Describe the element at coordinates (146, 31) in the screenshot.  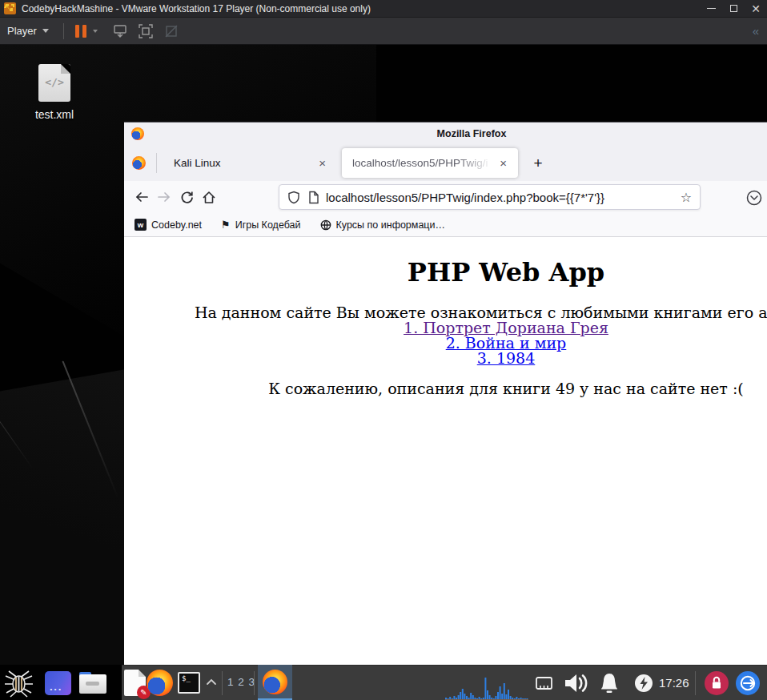
I see `fullscreen-button` at that location.